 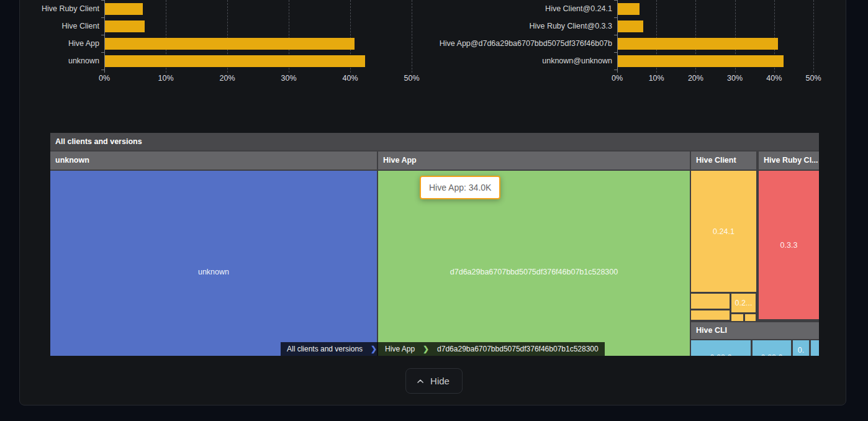 I want to click on bar-category-label: Hive App@d7d6a29ba6707bbd5075df376f46b07…, so click(x=523, y=43).